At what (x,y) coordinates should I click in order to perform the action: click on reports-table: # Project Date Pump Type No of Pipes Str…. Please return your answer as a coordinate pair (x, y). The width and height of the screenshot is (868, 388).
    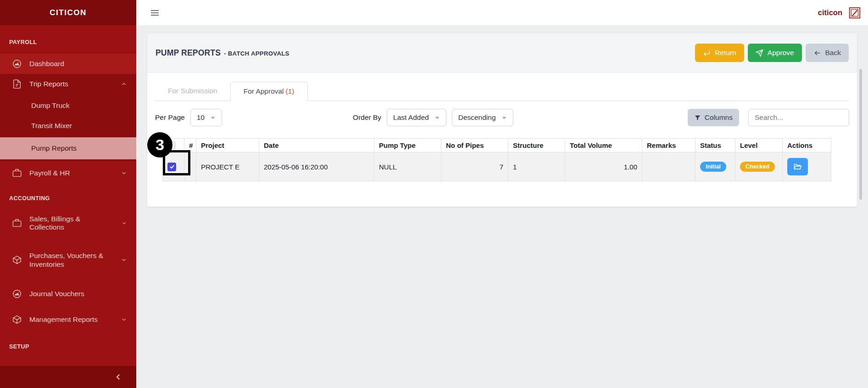
    Looking at the image, I should click on (502, 160).